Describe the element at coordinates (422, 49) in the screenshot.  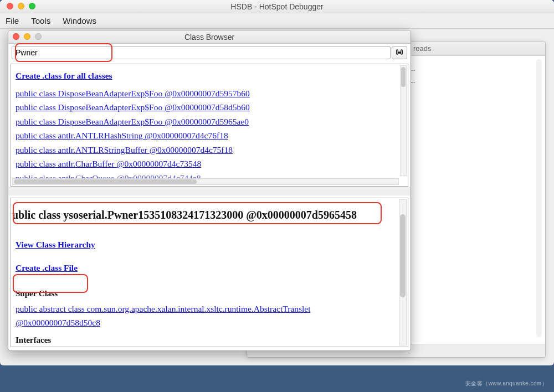
I see `threads-title: reads` at that location.